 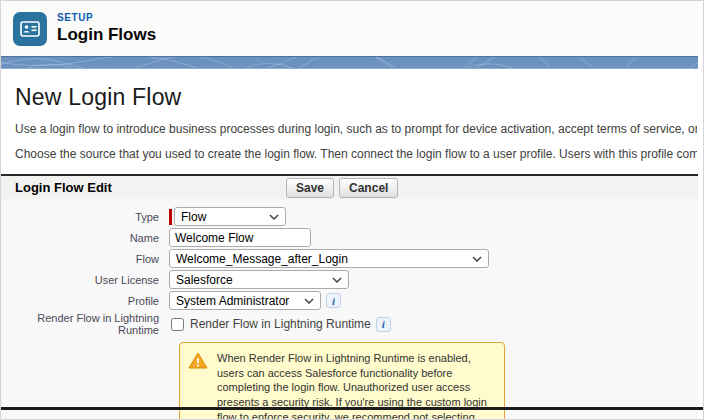 I want to click on flow-label: Flow, so click(x=85, y=259).